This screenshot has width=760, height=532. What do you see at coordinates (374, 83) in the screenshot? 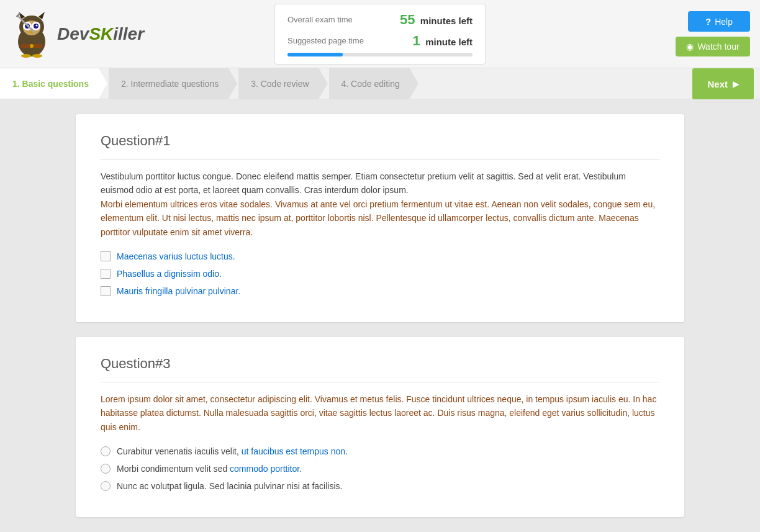
I see `tab-code-editing: 4. Code editing` at bounding box center [374, 83].